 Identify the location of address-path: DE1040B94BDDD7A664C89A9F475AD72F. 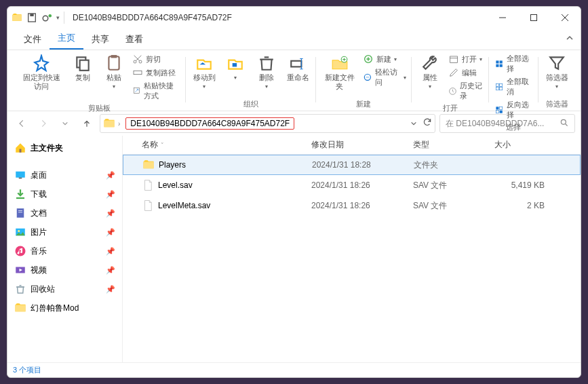
(210, 123).